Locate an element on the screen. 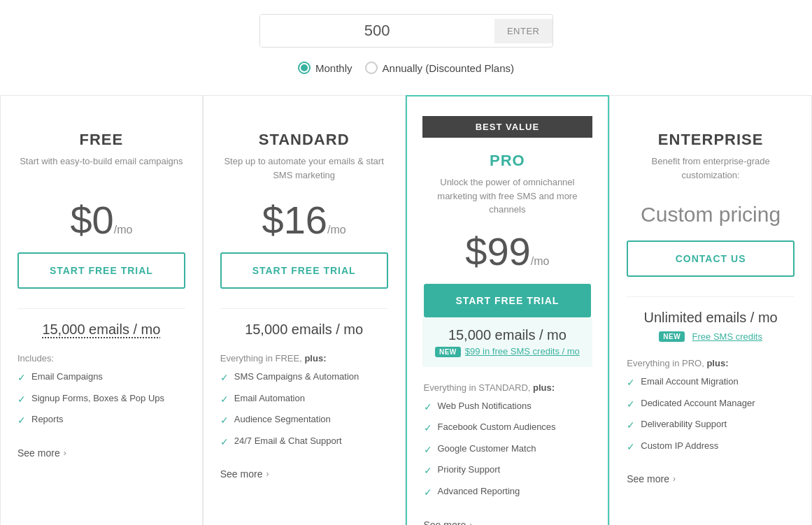 The width and height of the screenshot is (812, 525). feature-item: ✓ Reports is located at coordinates (101, 421).